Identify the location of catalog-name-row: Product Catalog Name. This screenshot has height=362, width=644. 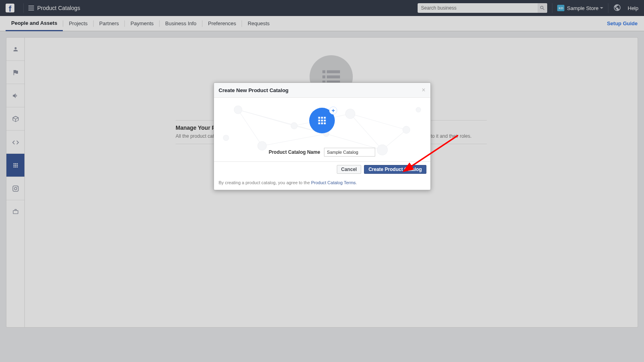
(322, 152).